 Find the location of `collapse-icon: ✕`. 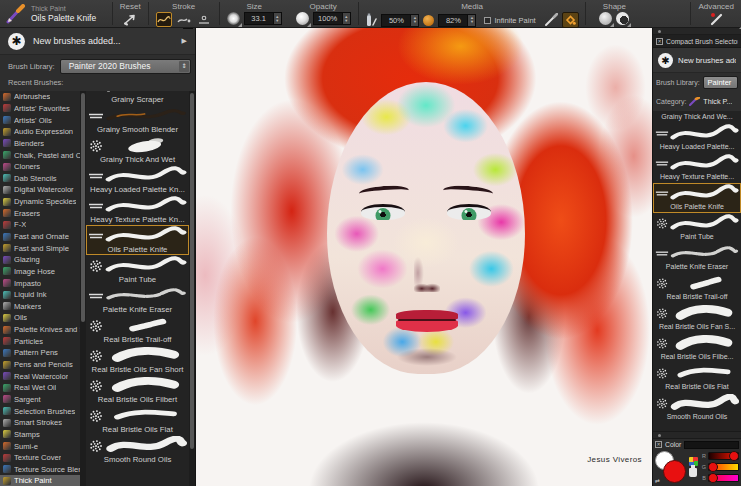

collapse-icon: ✕ is located at coordinates (660, 42).